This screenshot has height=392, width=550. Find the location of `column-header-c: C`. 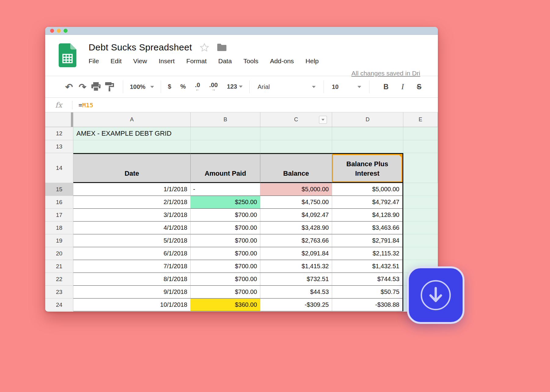

column-header-c: C is located at coordinates (296, 120).